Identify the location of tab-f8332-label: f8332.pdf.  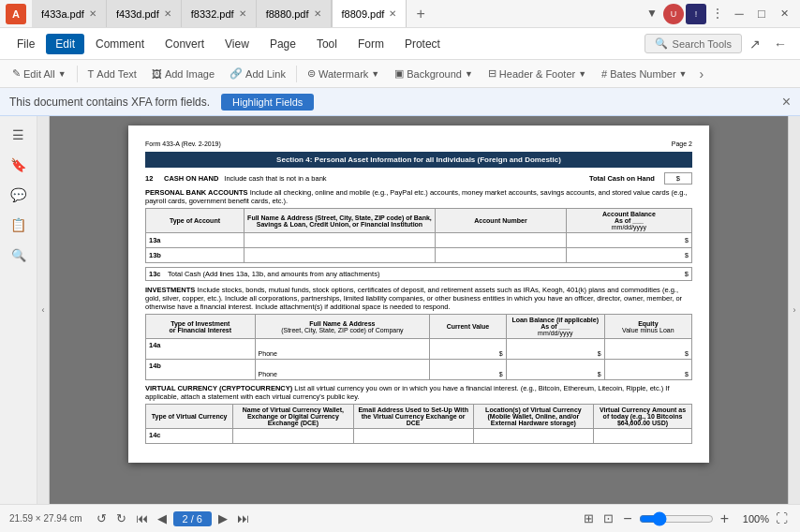
(213, 14).